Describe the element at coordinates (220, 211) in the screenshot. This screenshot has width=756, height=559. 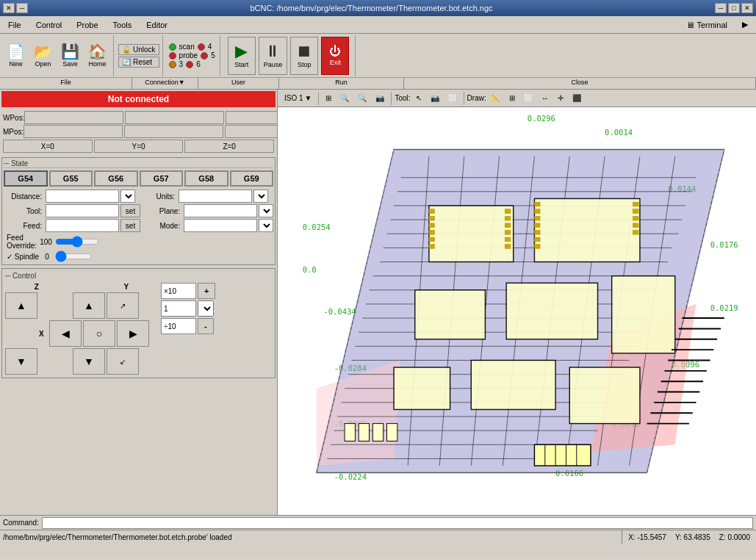
I see `plane-input` at that location.